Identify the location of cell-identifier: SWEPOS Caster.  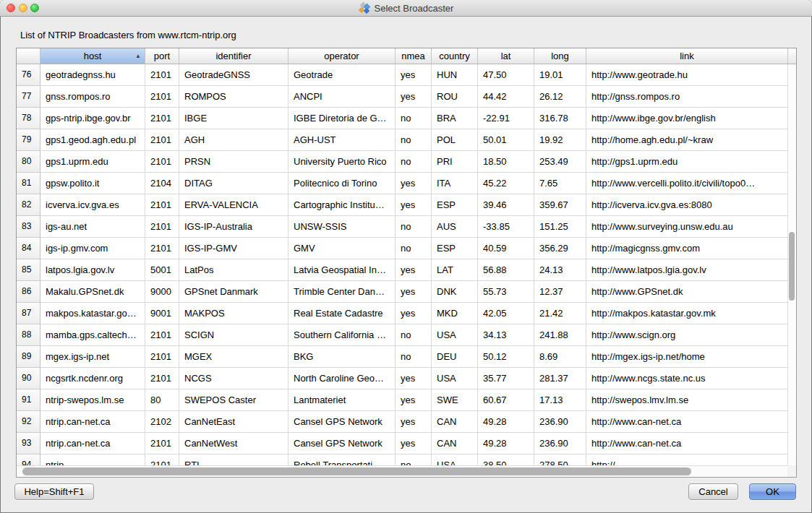
(234, 400).